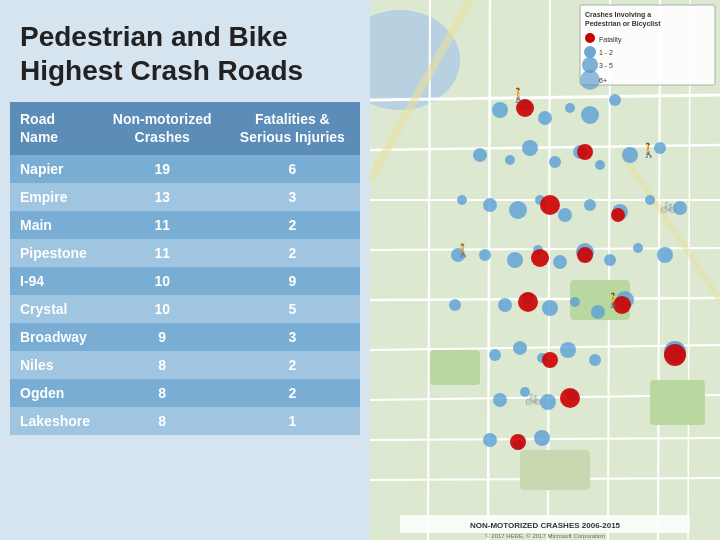  Describe the element at coordinates (55, 128) in the screenshot. I see `col-road-name: Road Name` at that location.